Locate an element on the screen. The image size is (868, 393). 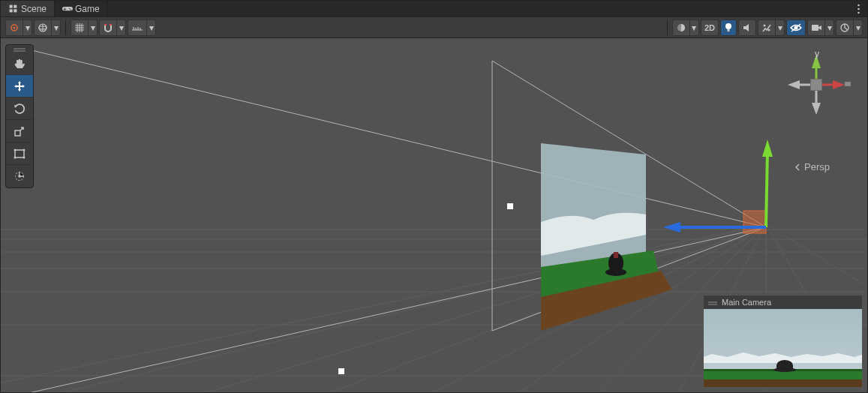
ruler-icon is located at coordinates (137, 28).